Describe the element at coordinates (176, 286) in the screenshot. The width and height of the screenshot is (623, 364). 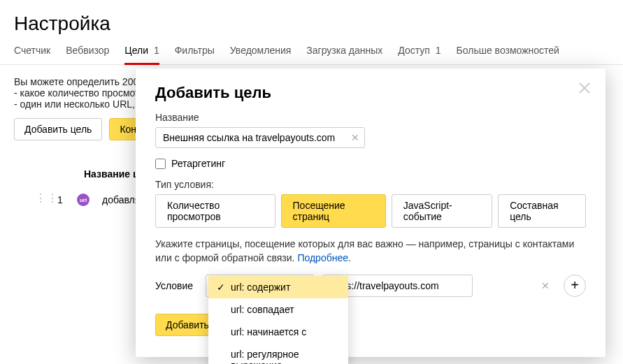
I see `condition-label: Условие` at that location.